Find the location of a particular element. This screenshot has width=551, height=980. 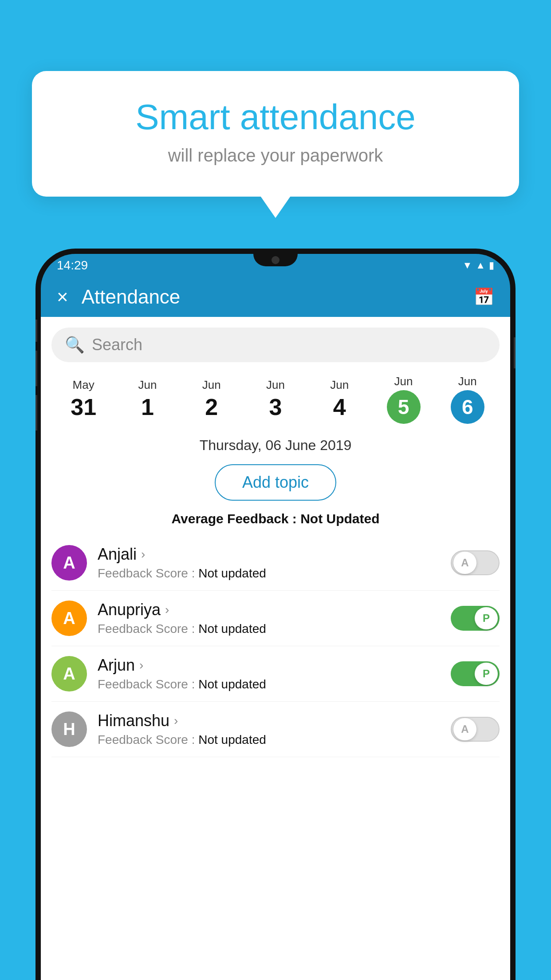

bubble-subtitle: will replace your paperwork is located at coordinates (276, 155).